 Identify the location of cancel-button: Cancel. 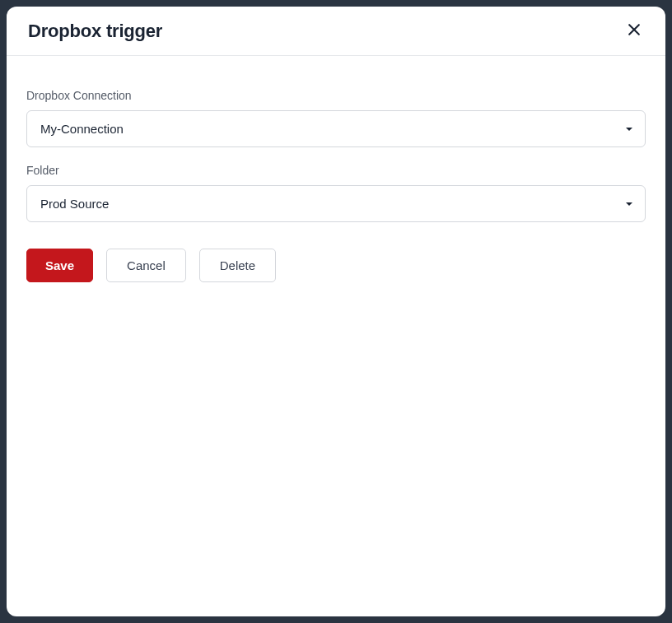
(147, 265).